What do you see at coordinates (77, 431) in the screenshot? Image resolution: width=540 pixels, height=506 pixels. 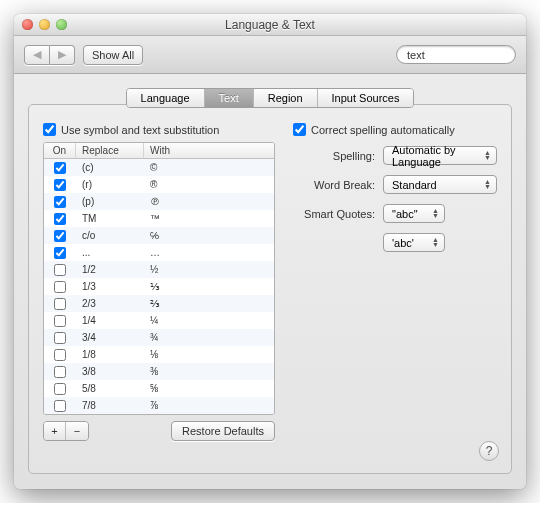 I see `remove-button: −` at bounding box center [77, 431].